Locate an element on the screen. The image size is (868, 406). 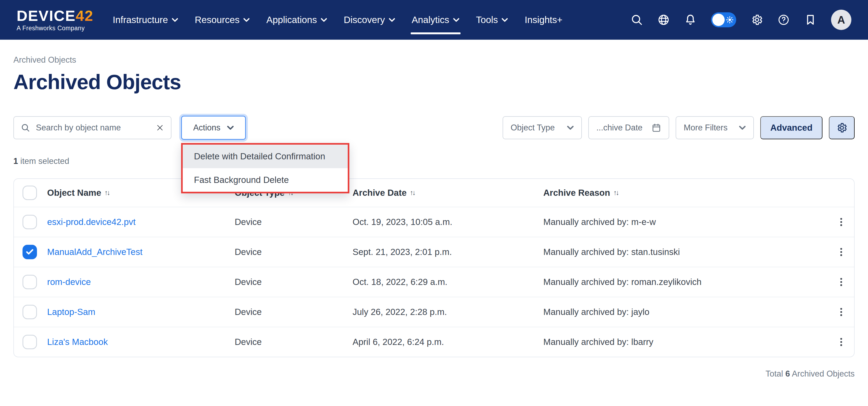
table-settings-button is located at coordinates (842, 128).